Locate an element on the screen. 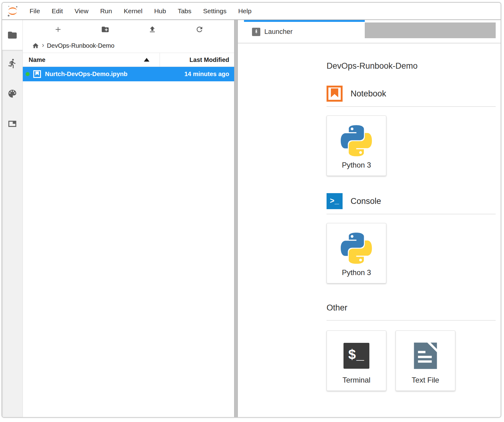 Image resolution: width=504 pixels, height=422 pixels. card-label: Terminal is located at coordinates (357, 380).